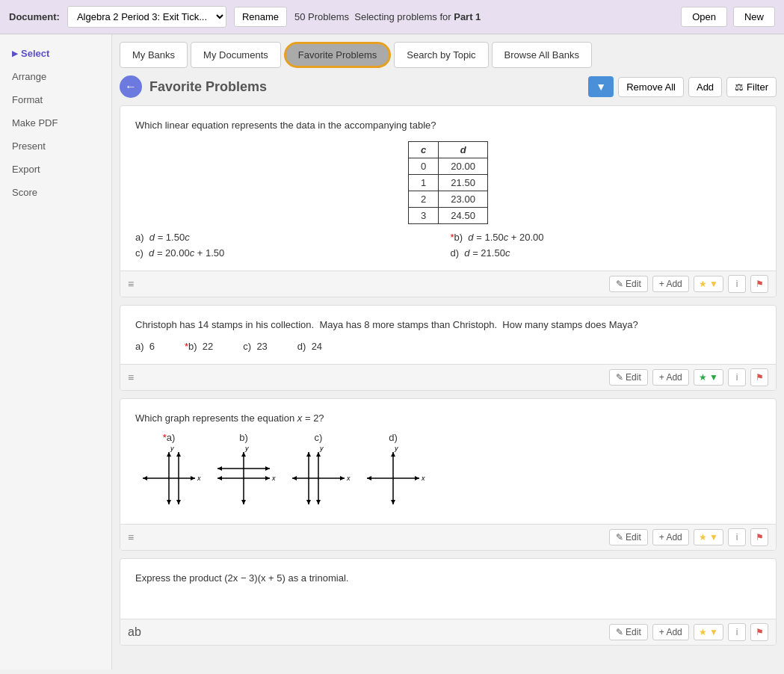 The image size is (784, 674). I want to click on problem-text-4: Express the product (2x − 3)(x + 5) as a…, so click(448, 578).